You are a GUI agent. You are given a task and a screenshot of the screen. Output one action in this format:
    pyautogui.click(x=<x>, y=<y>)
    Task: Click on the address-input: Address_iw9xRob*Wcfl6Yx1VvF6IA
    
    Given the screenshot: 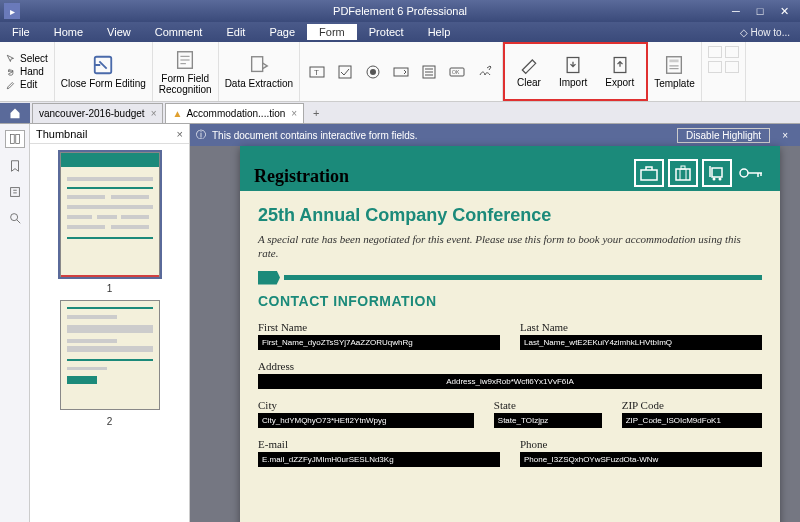 What is the action you would take?
    pyautogui.click(x=510, y=382)
    